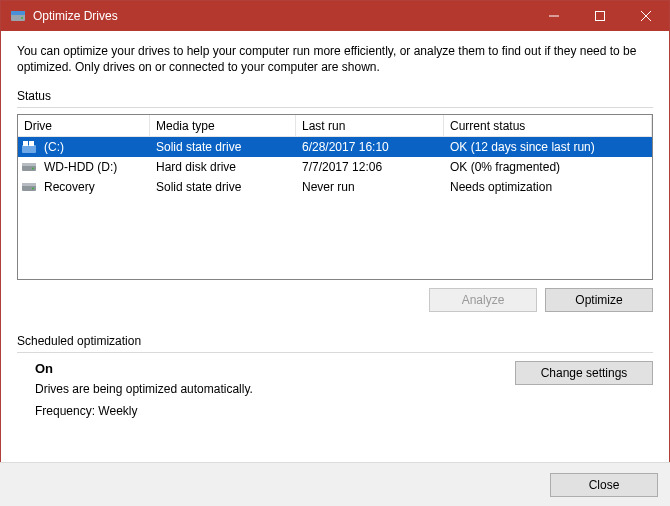 The height and width of the screenshot is (506, 670). I want to click on header-status: Current status, so click(548, 126).